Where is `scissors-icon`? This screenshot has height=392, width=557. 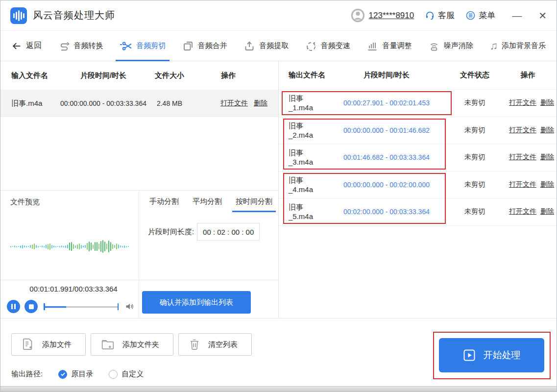
scissors-icon is located at coordinates (126, 46).